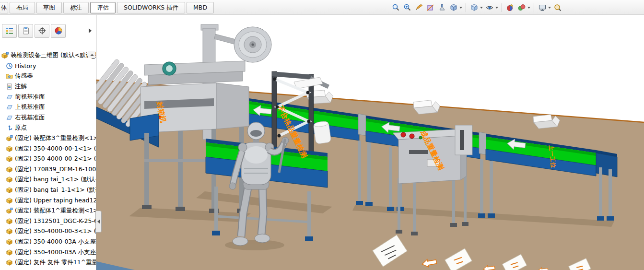 This screenshot has height=270, width=644. Describe the element at coordinates (408, 8) in the screenshot. I see `zoom-to-area-icon` at that location.